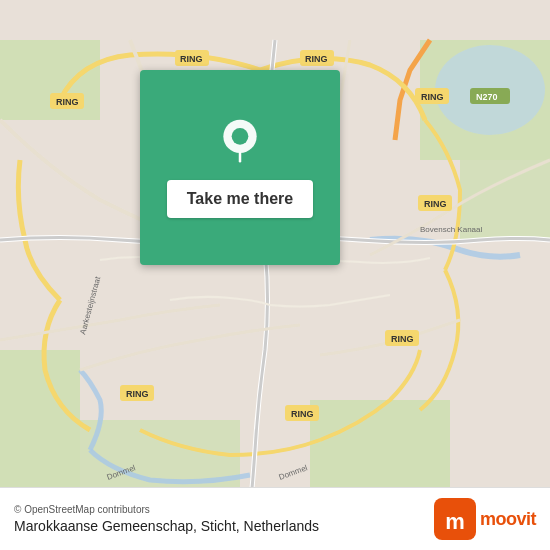 The height and width of the screenshot is (550, 550). What do you see at coordinates (485, 519) in the screenshot?
I see `moovit-logo: m moovit` at bounding box center [485, 519].